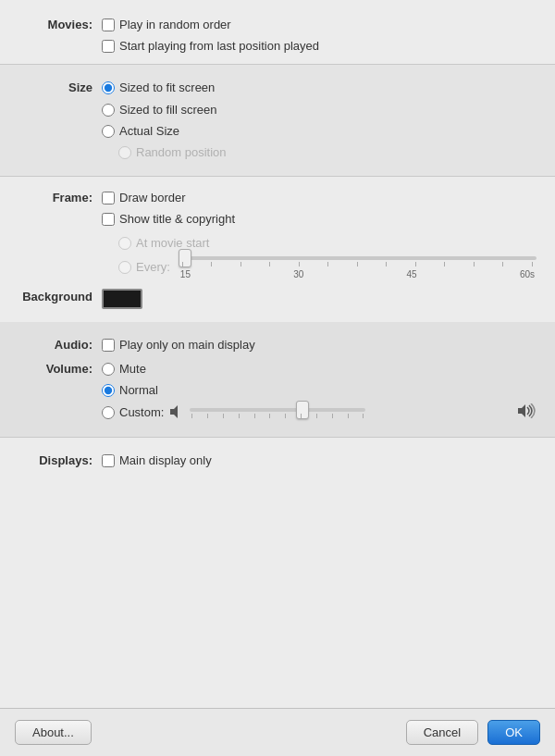  Describe the element at coordinates (319, 120) in the screenshot. I see `size-controls: Sized to fit screen Sized to fill screen…` at that location.